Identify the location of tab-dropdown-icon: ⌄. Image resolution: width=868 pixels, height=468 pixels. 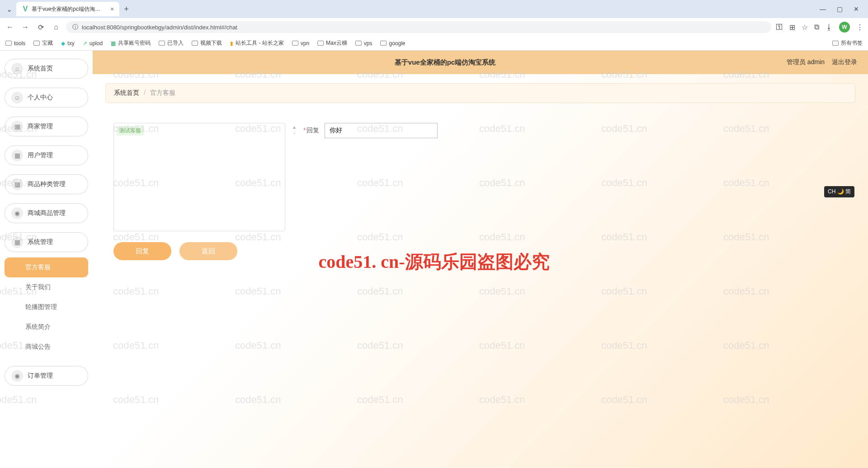
(9, 9).